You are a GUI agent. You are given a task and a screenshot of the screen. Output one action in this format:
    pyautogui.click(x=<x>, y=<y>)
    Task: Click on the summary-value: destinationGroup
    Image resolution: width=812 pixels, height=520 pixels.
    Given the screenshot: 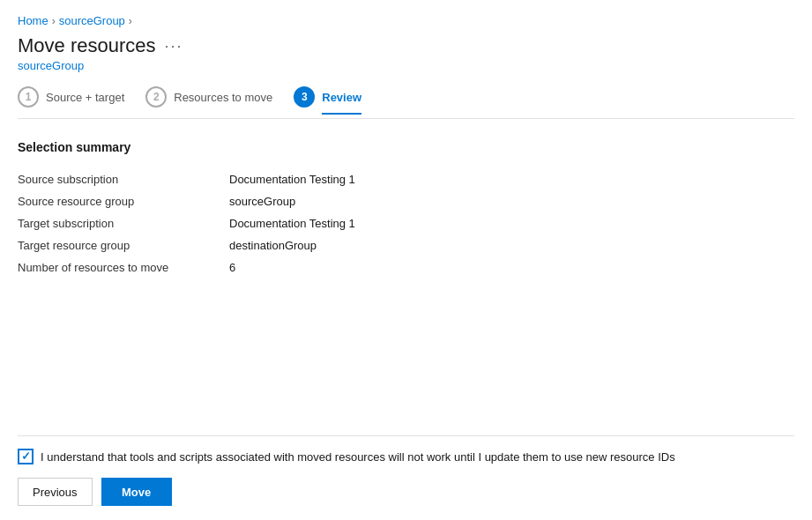 What is the action you would take?
    pyautogui.click(x=511, y=245)
    